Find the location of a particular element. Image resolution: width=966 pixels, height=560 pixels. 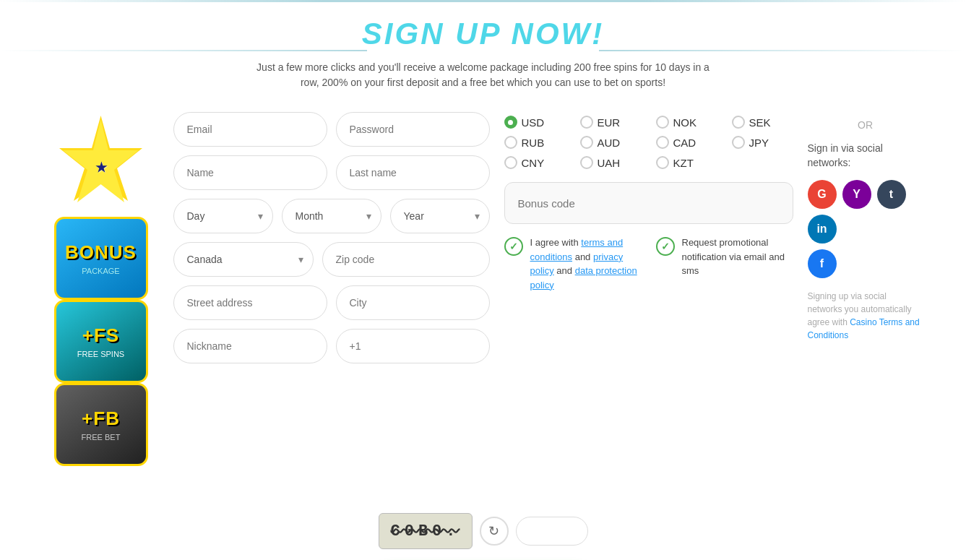

fb-icon-box: +FB FREE BET is located at coordinates (101, 425).